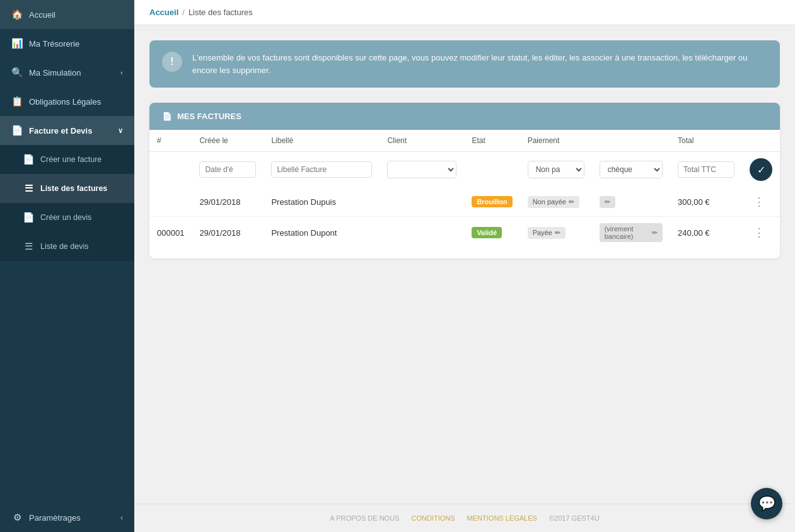 The height and width of the screenshot is (532, 795). I want to click on sidebar-item-facture-devis: 📄 Facture et Devis ∨, so click(67, 130).